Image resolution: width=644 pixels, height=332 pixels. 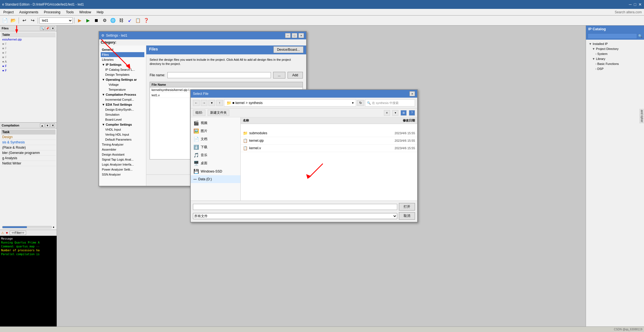 What do you see at coordinates (28, 153) in the screenshot?
I see `comp-row: bler (Generate programm` at bounding box center [28, 153].